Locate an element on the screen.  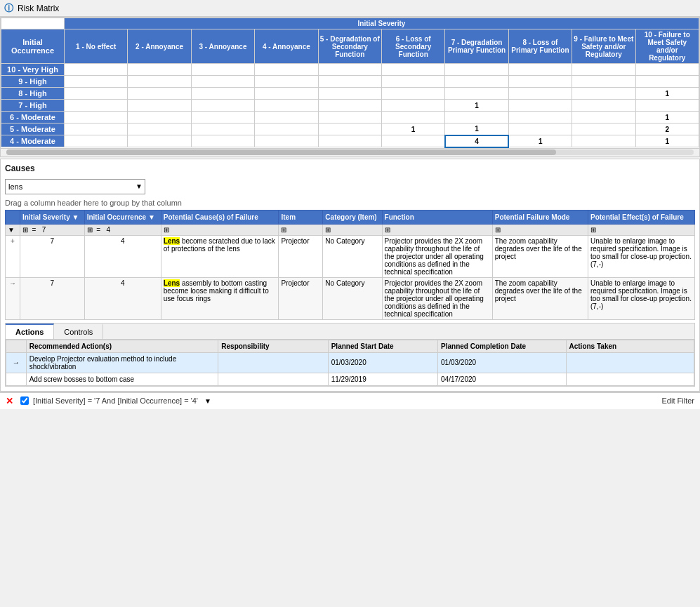
actions-row-0: →Develop Projector evaluation method to … is located at coordinates (350, 362).